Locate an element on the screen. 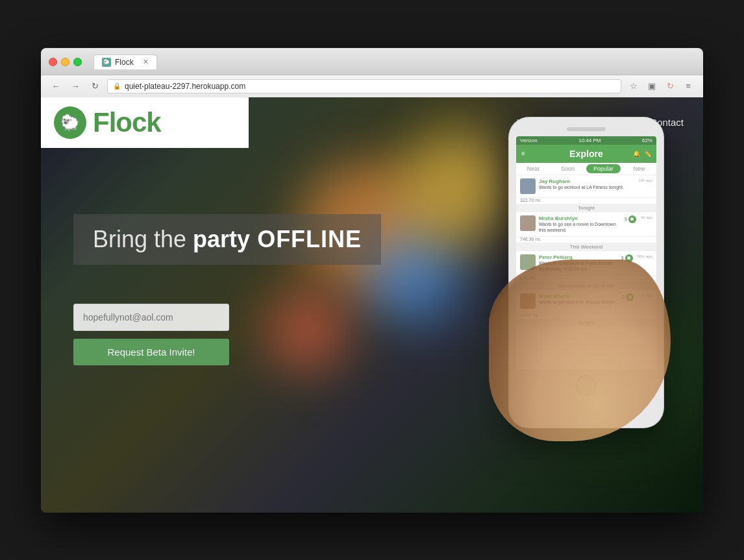 The image size is (744, 560). app-statusbar: Verizon 10:44 PM 62% is located at coordinates (586, 140).